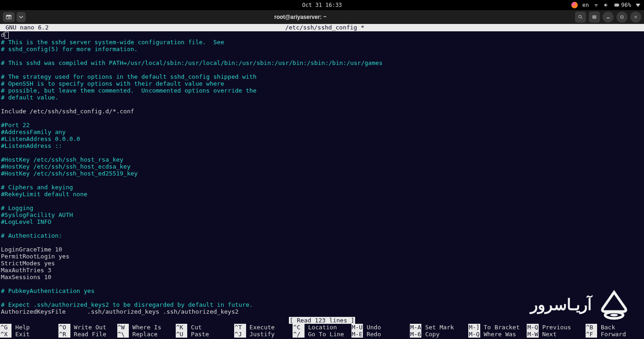  Describe the element at coordinates (556, 327) in the screenshot. I see `shortcut-item: M-Q Previous` at that location.